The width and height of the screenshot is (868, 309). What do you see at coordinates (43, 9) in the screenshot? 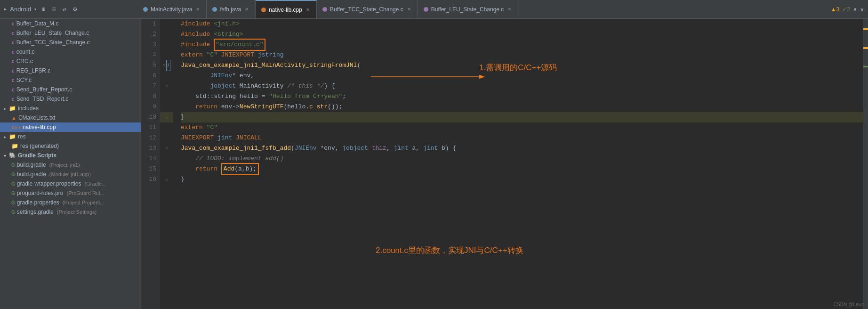
I see `icon-globe: ⊕` at bounding box center [43, 9].